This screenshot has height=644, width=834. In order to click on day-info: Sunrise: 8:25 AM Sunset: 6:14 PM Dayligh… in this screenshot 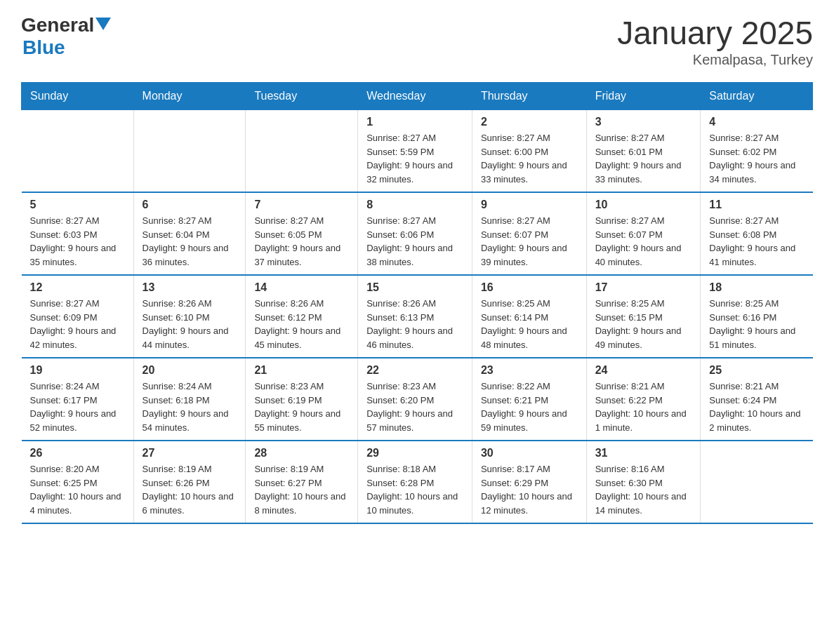, I will do `click(529, 324)`.